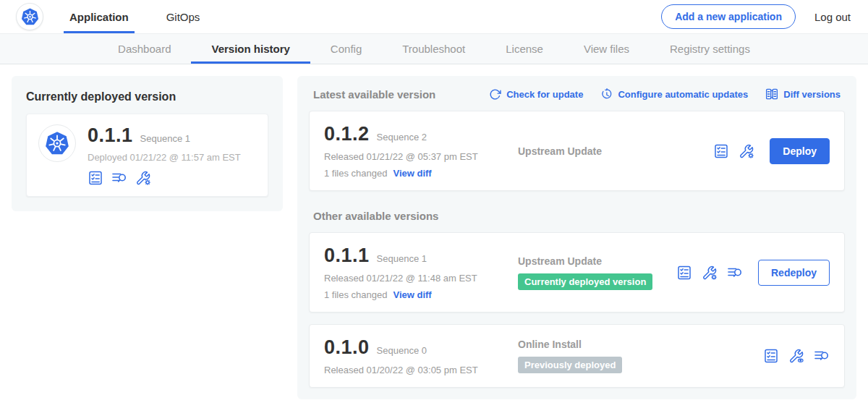  Describe the element at coordinates (812, 94) in the screenshot. I see `diff-versions-label: Diff versions` at that location.